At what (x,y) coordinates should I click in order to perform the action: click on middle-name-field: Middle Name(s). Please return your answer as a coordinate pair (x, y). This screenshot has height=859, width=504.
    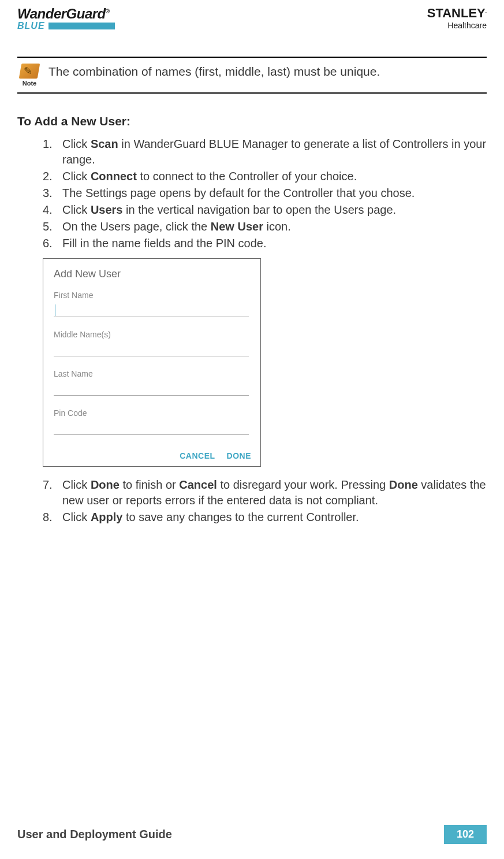
    Looking at the image, I should click on (155, 343).